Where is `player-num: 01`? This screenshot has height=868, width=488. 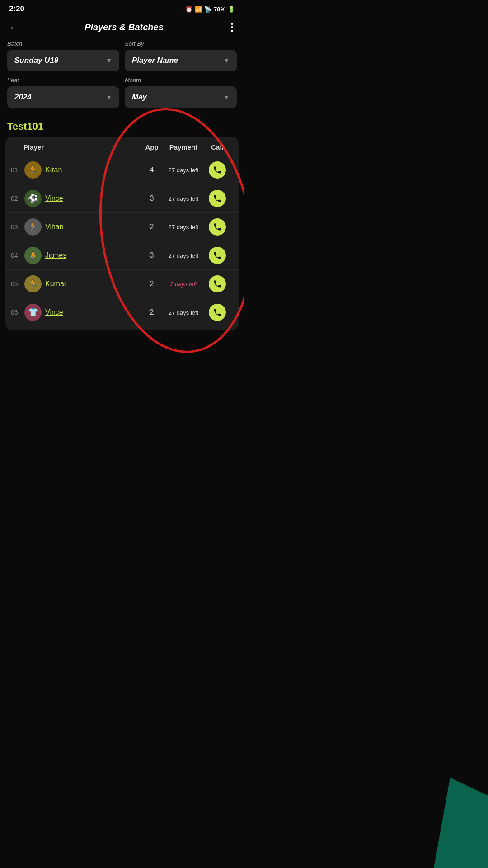
player-num: 01 is located at coordinates (16, 170).